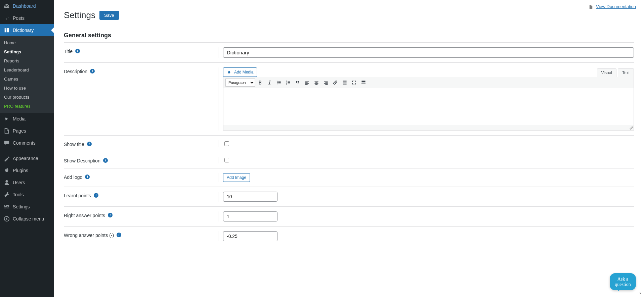 This screenshot has height=297, width=644. Describe the element at coordinates (27, 195) in the screenshot. I see `sidebar-item-tools: Tools` at that location.